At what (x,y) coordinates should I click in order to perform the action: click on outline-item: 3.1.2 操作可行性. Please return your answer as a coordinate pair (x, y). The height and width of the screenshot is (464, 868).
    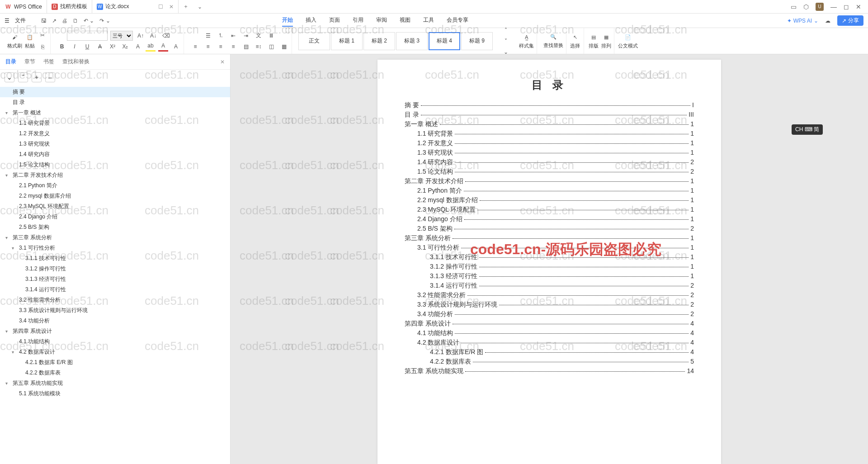
    Looking at the image, I should click on (115, 269).